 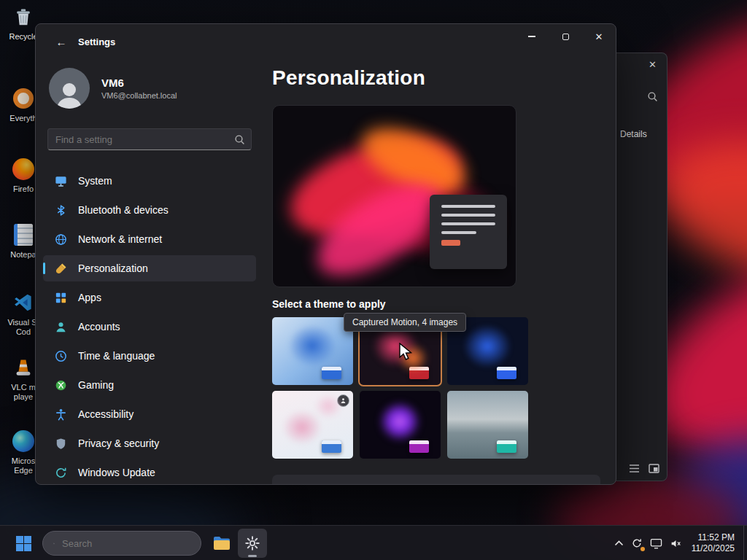 What do you see at coordinates (406, 353) in the screenshot?
I see `mouse-cursor` at bounding box center [406, 353].